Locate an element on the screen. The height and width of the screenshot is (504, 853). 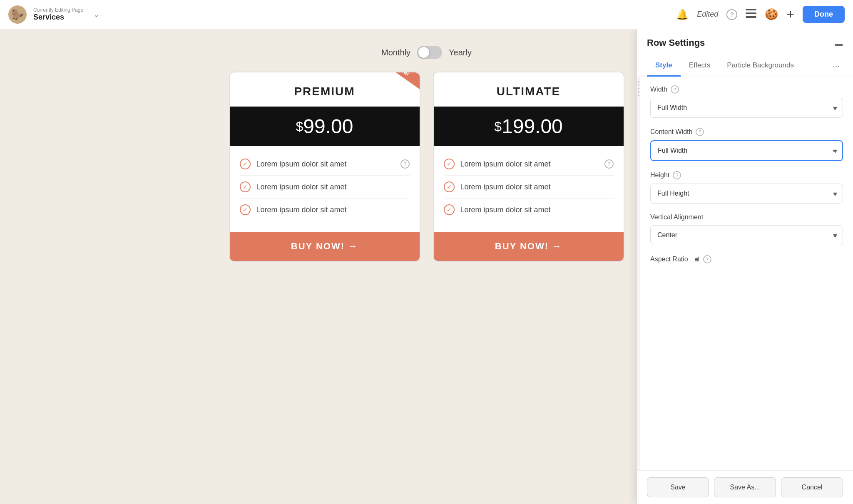
site-logo: 🦫 is located at coordinates (17, 15).